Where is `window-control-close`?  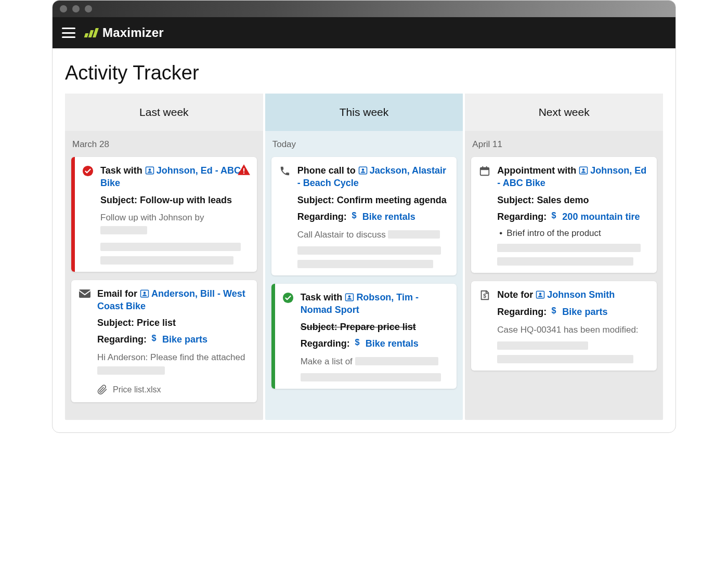 window-control-close is located at coordinates (63, 9).